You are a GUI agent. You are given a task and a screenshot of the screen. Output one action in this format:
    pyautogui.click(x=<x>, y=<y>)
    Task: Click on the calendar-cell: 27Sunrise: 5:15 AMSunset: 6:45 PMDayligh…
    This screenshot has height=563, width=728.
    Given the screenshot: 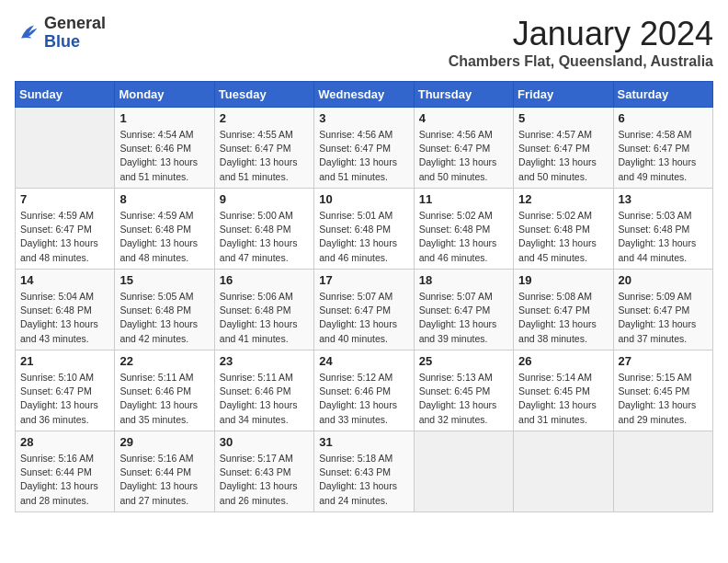 What is the action you would take?
    pyautogui.click(x=663, y=391)
    